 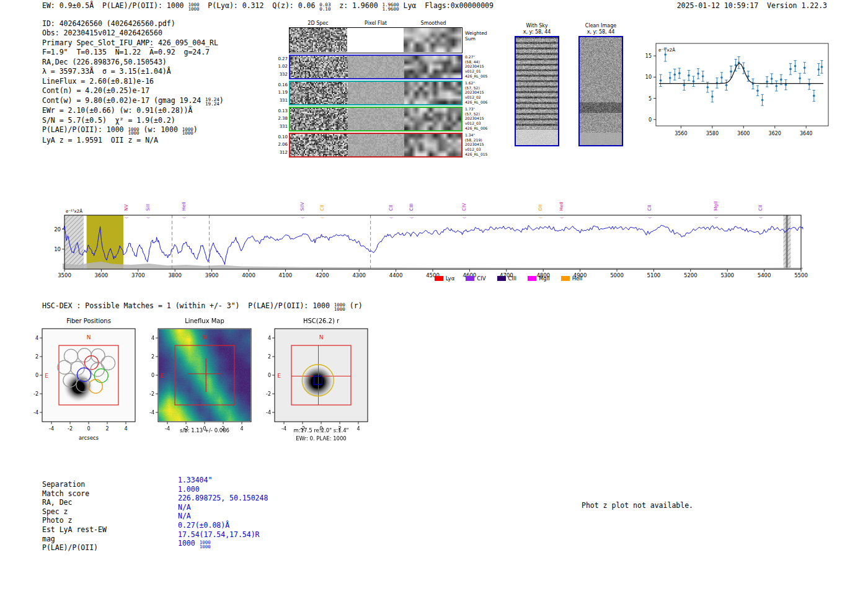 What do you see at coordinates (541, 208) in the screenshot?
I see `line-marker-label: OII` at bounding box center [541, 208].